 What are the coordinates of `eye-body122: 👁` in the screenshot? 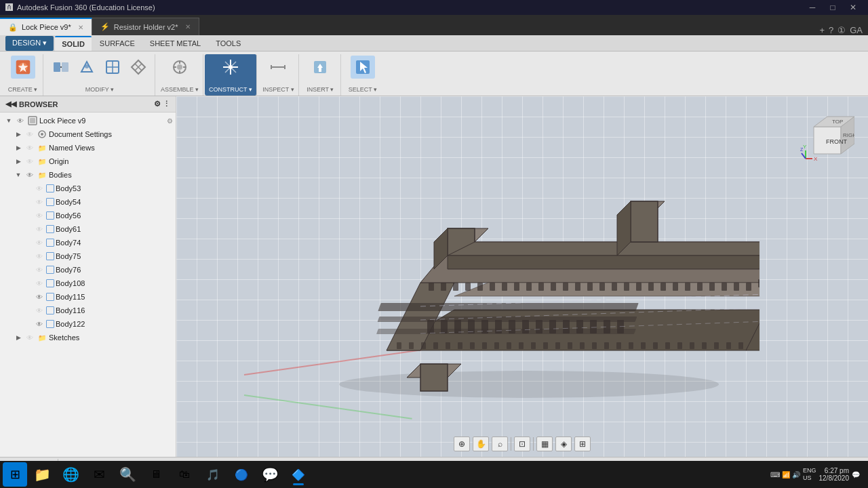 It's located at (39, 324).